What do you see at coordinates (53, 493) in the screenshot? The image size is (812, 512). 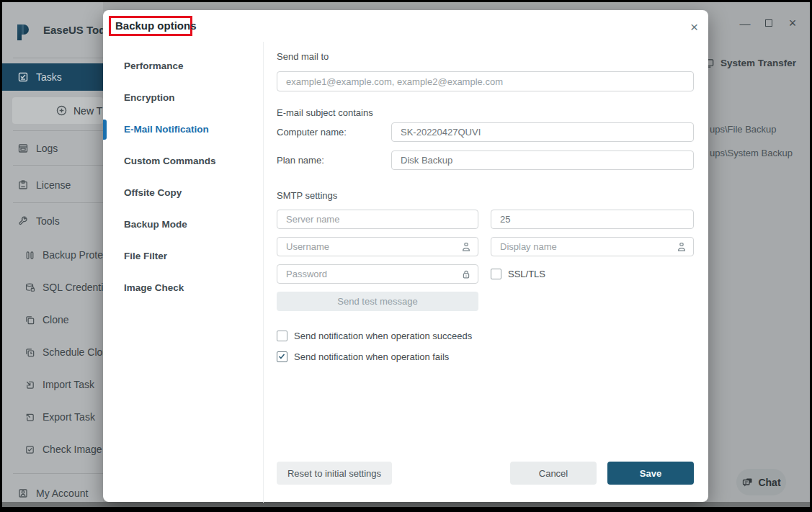 I see `sidebar-item-my-account: My Account` at bounding box center [53, 493].